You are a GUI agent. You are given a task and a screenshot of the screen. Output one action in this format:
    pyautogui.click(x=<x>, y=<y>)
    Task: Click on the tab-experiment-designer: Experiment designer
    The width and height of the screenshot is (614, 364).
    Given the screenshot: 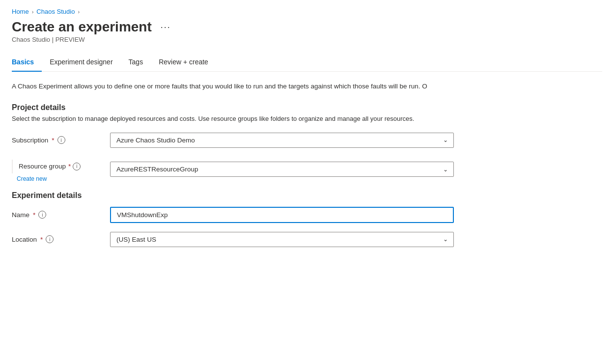 What is the action you would take?
    pyautogui.click(x=81, y=62)
    